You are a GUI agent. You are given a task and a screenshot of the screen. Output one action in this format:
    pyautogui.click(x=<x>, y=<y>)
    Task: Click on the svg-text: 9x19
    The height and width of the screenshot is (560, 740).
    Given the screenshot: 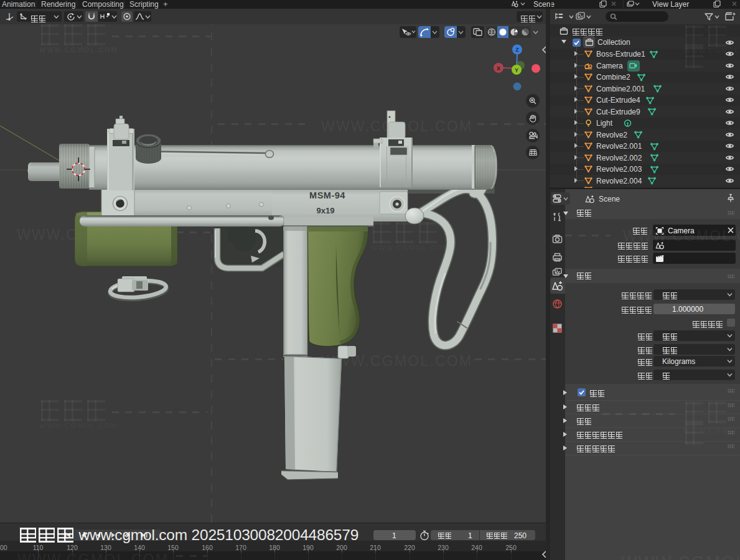 What is the action you would take?
    pyautogui.click(x=326, y=210)
    